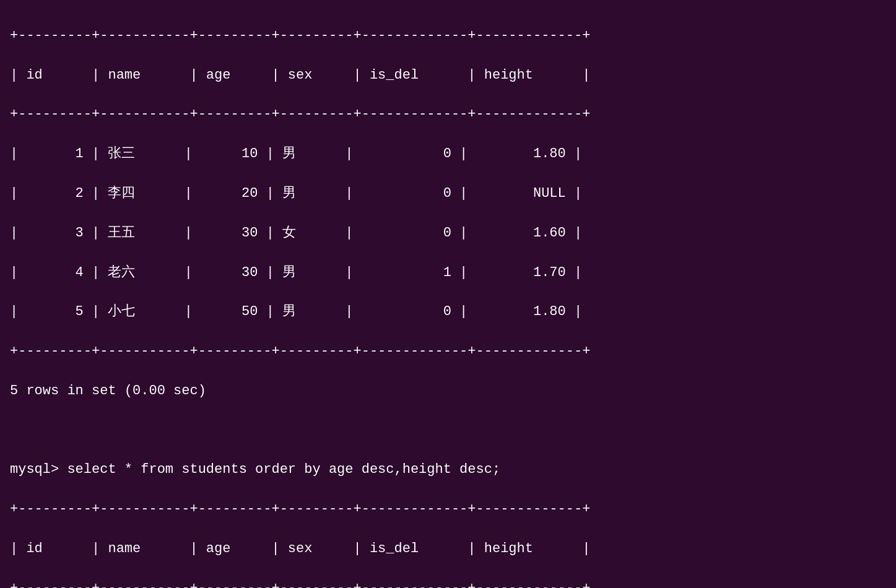 The height and width of the screenshot is (588, 896). I want to click on table1-rowcount: 5 rows in set (0.00 sec), so click(448, 391).